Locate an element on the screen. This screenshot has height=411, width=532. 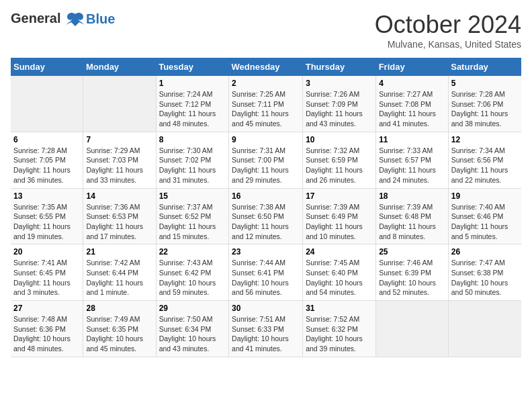
day-number: 9 is located at coordinates (266, 140).